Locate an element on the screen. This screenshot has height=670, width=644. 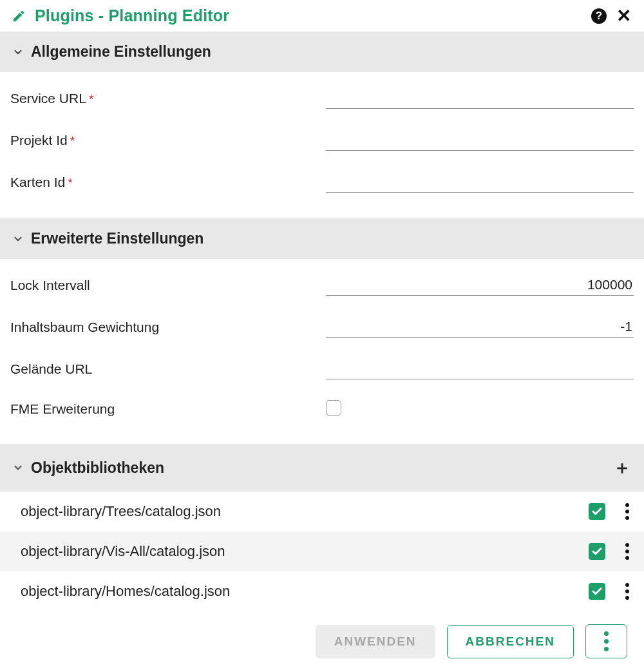
section-libraries-title: Objektbibliotheken is located at coordinates (321, 468).